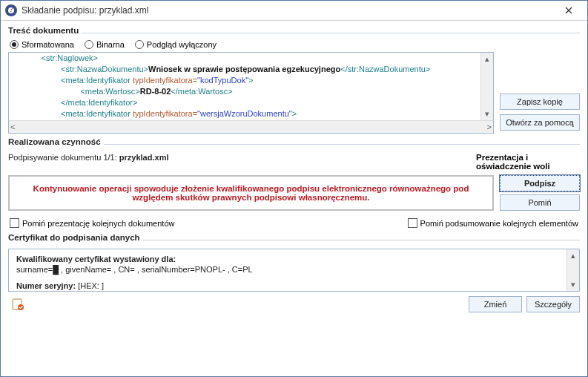  I want to click on scrollbar-horizontal: <>, so click(251, 126).